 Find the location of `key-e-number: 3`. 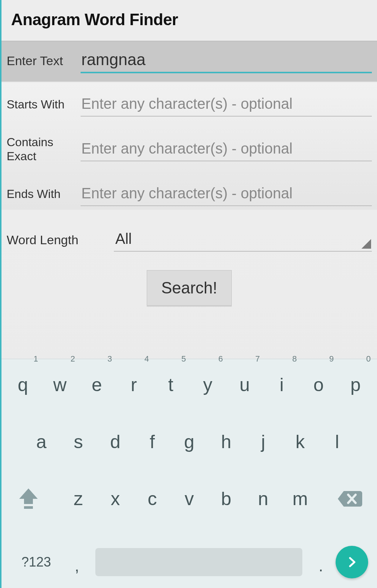

key-e-number: 3 is located at coordinates (110, 359).